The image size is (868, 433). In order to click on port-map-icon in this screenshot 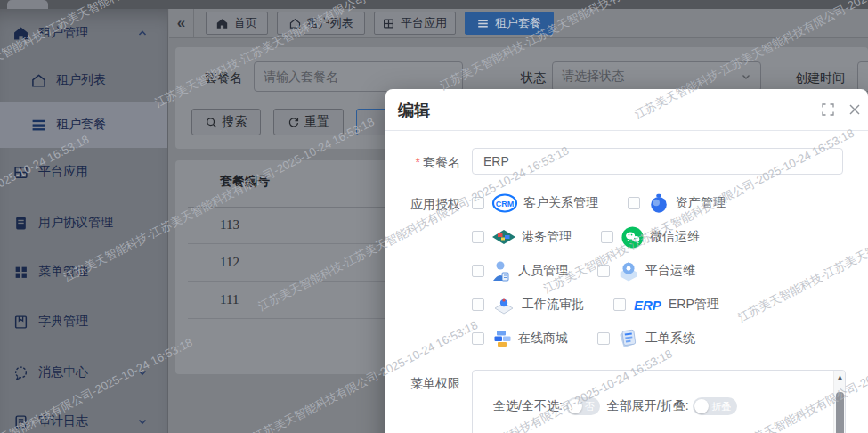, I will do `click(504, 237)`.